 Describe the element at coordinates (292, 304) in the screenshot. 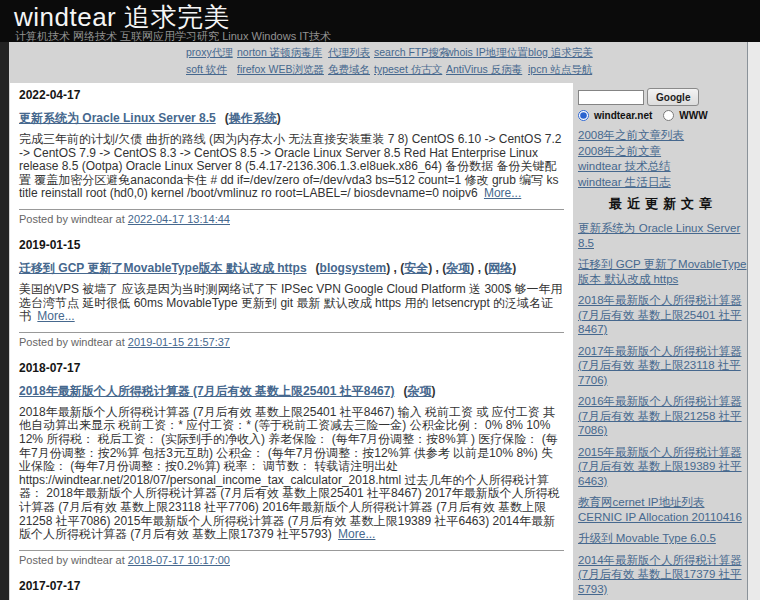

I see `post-body: 美国的VPS 被墙了 应该是因为当时测网络试了下 IPSec VPN Googl…` at that location.